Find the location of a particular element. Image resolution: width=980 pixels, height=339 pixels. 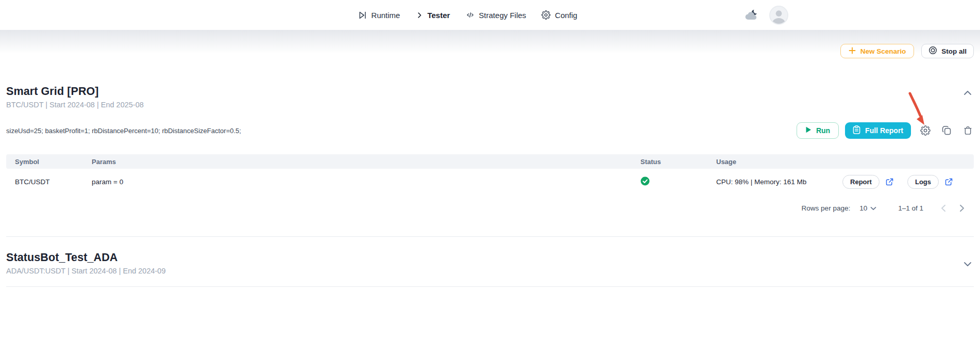

table-pagination: Rows per page: 10 1–1 of 1 is located at coordinates (490, 208).